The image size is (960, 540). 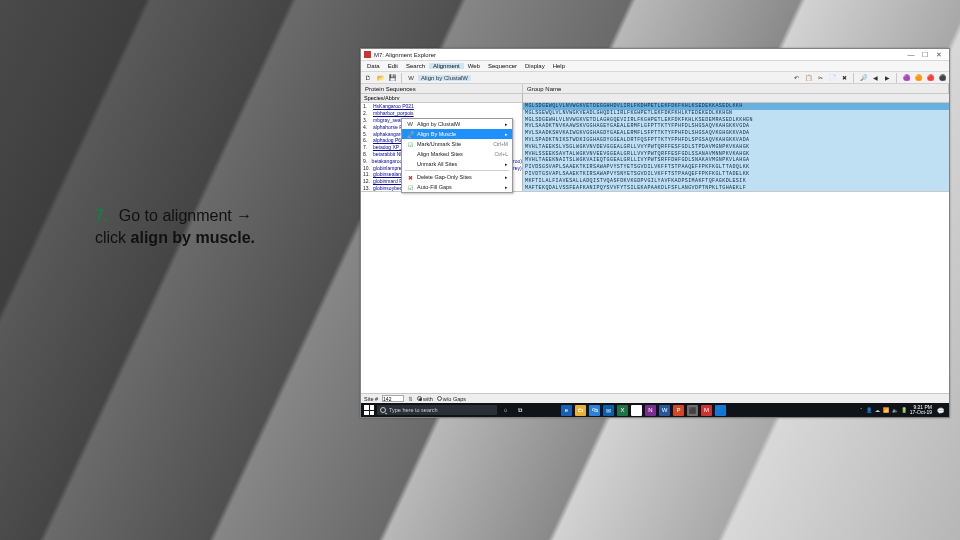 What do you see at coordinates (374, 66) in the screenshot?
I see `menu-data: Data` at bounding box center [374, 66].